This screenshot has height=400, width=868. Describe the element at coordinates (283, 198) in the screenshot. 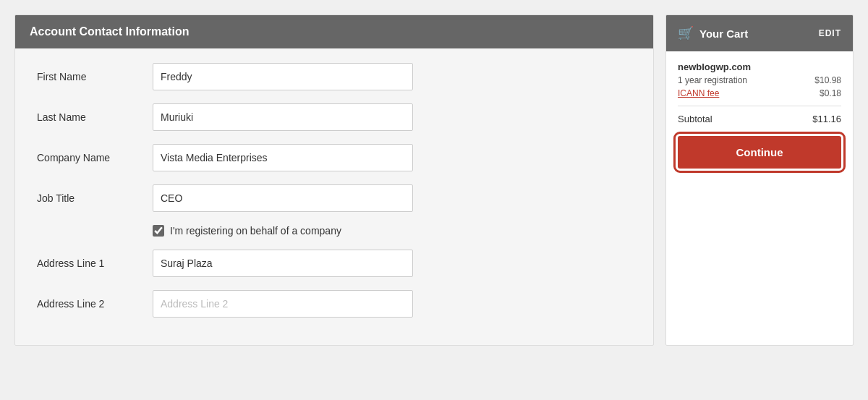

I see `job-title-input` at that location.